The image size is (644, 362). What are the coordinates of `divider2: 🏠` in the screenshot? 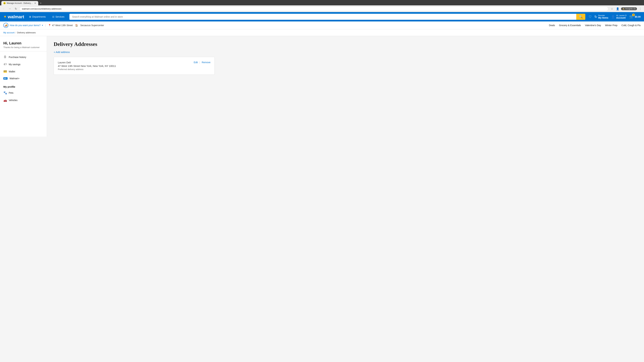 It's located at (76, 25).